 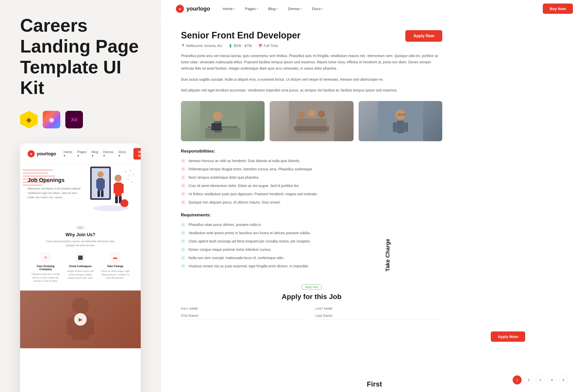 I want to click on check-icon-4: ✓, so click(x=183, y=194).